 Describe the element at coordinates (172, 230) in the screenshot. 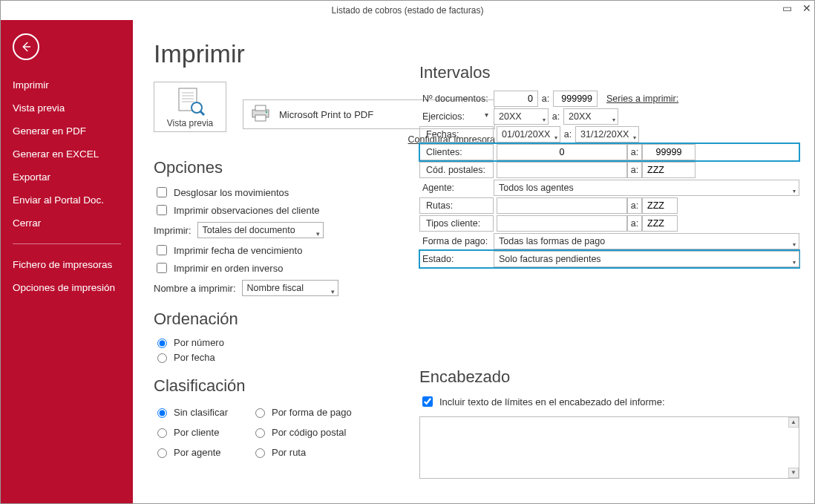

I see `imprimir-select-label: Imprimir:` at that location.